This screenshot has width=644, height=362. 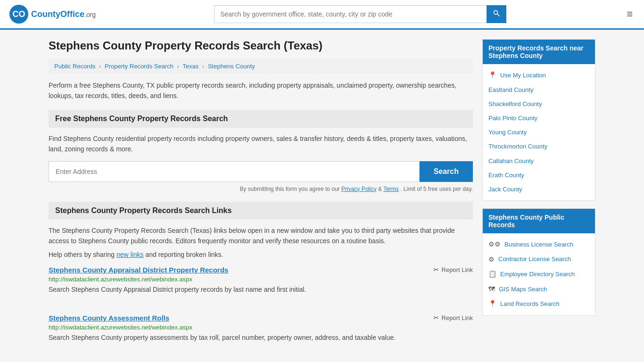 What do you see at coordinates (360, 14) in the screenshot?
I see `header-search-form` at bounding box center [360, 14].